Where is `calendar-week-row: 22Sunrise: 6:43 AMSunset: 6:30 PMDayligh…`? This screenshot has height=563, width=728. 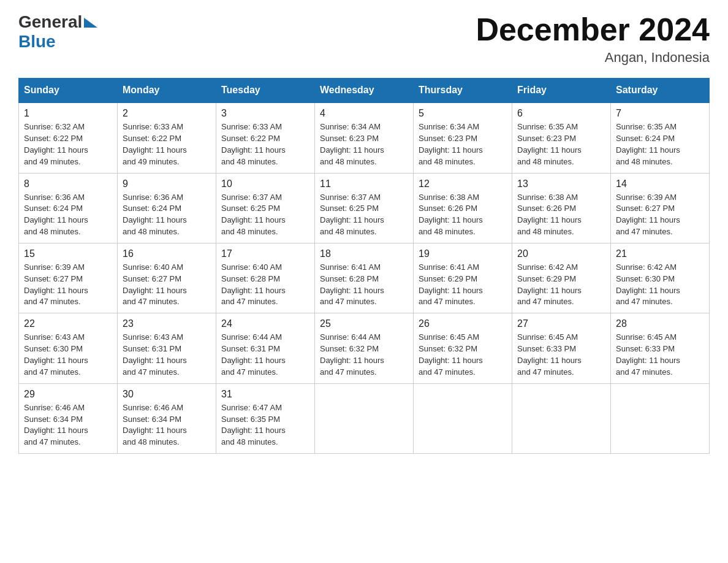
calendar-week-row: 22Sunrise: 6:43 AMSunset: 6:30 PMDayligh… is located at coordinates (364, 348).